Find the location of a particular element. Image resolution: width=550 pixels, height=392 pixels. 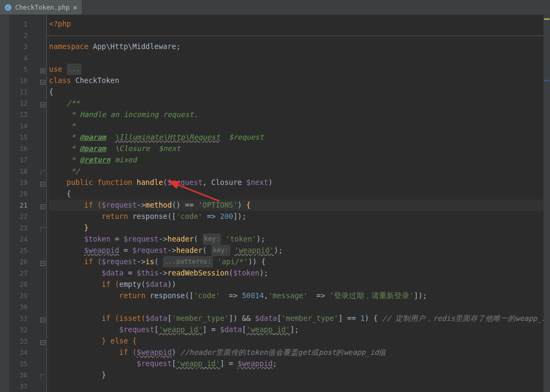

line-number: 20 is located at coordinates (25, 194).